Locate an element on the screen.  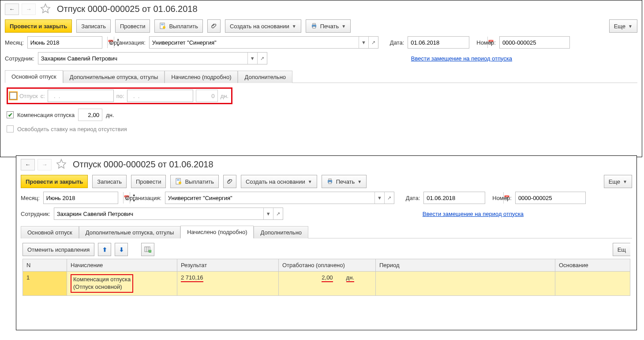
col-basis: Основание is located at coordinates (593, 265).